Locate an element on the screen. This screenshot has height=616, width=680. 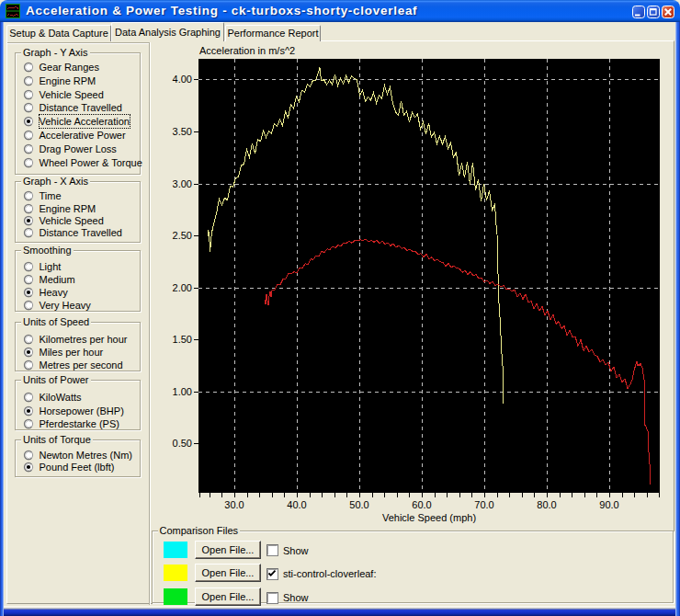
svg-text: 3.50 is located at coordinates (182, 131).